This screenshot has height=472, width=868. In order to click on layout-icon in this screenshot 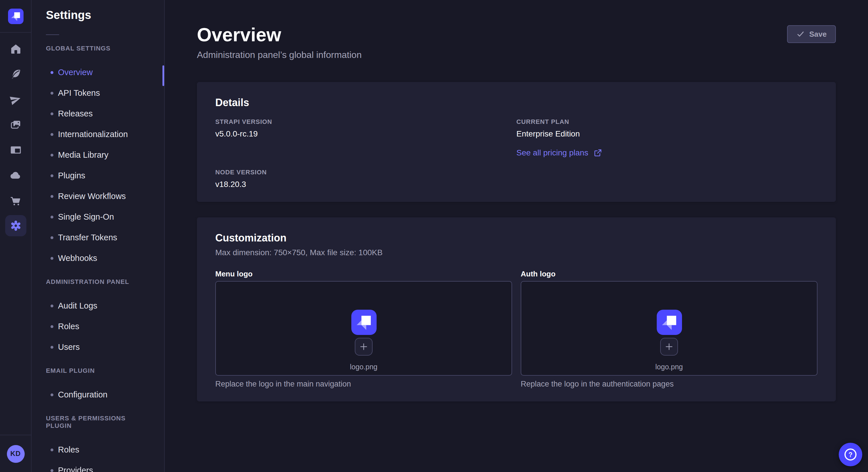, I will do `click(16, 150)`.